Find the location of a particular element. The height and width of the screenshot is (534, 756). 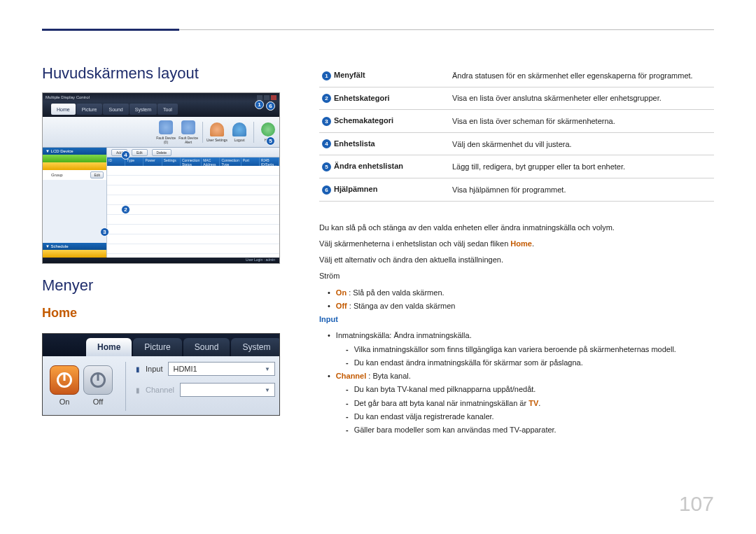

side-all-connection is located at coordinates (74, 158).